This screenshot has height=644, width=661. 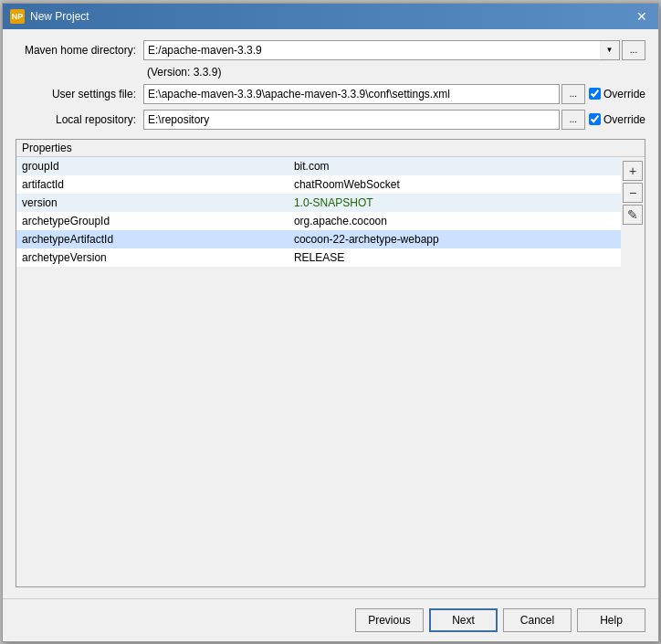 What do you see at coordinates (617, 94) in the screenshot?
I see `user-settings-override-label: Override` at bounding box center [617, 94].